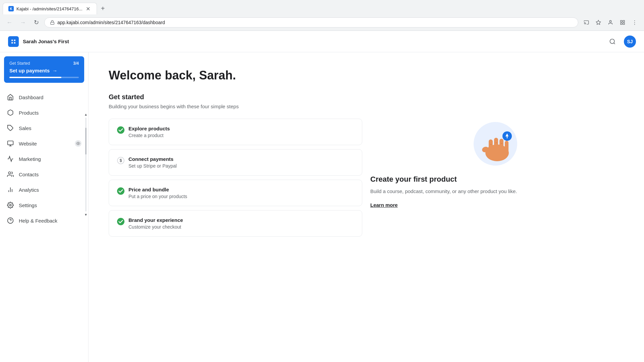 The height and width of the screenshot is (362, 644). What do you see at coordinates (635, 22) in the screenshot?
I see `menu-button: ⋮` at bounding box center [635, 22].